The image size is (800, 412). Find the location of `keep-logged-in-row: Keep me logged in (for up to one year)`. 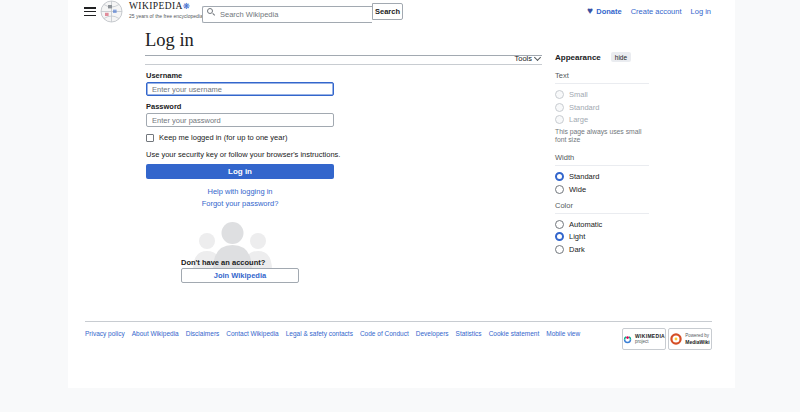

keep-logged-in-row: Keep me logged in (for up to one year) is located at coordinates (216, 138).